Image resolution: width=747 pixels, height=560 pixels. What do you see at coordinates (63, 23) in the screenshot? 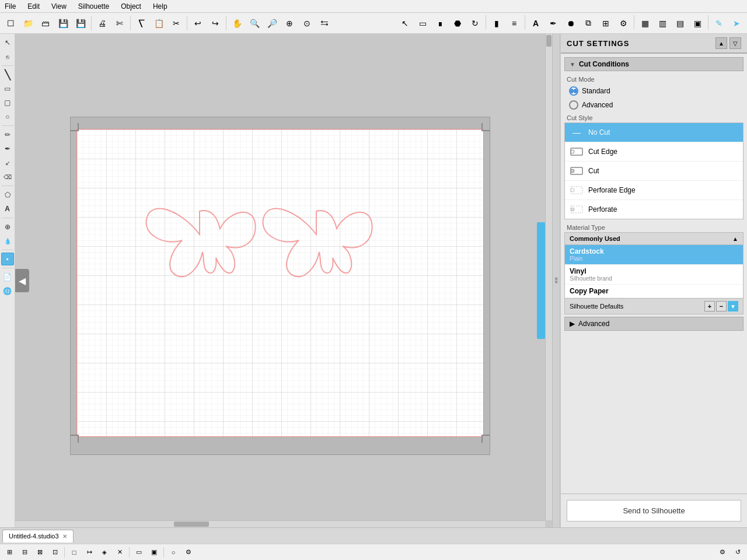
I see `save-button: 💾` at bounding box center [63, 23].